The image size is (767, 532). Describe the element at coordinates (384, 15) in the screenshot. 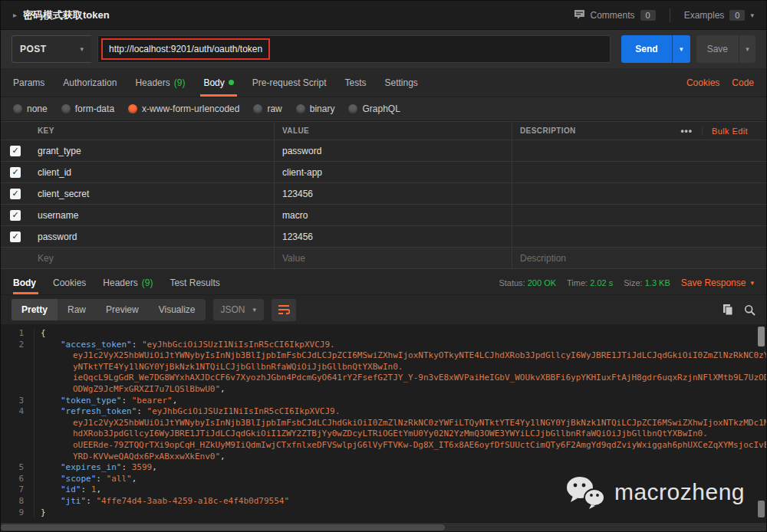

I see `request-title-bar: ▸ 密码模式获取token Comments 0 Examples 0 ▾` at that location.